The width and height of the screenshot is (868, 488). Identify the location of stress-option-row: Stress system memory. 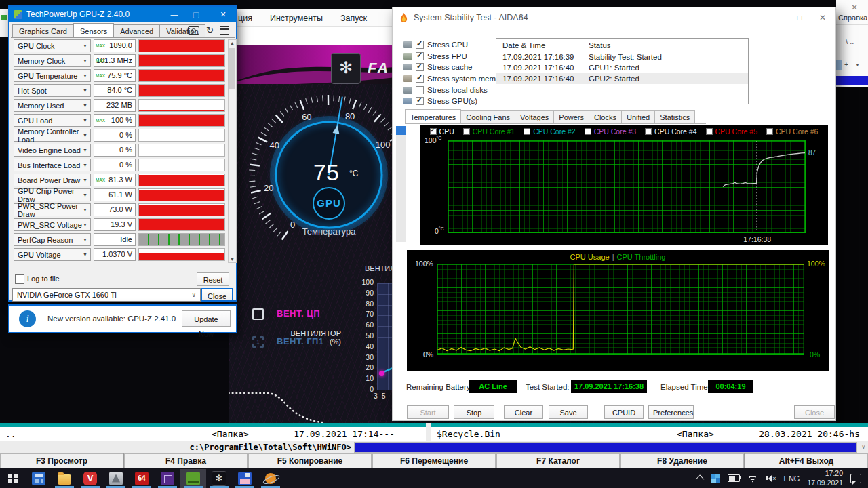
(455, 79).